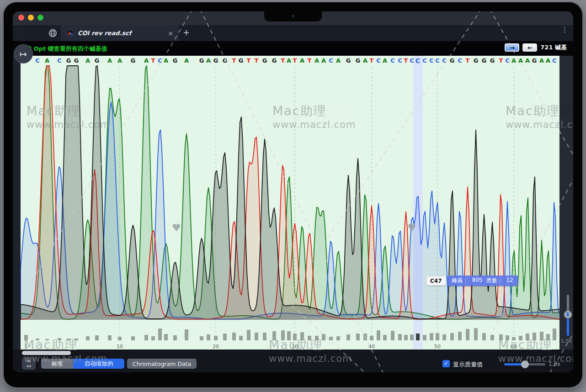 This screenshot has height=392, width=586. I want to click on chromatogram-data-button: Chromatogram Data, so click(162, 364).